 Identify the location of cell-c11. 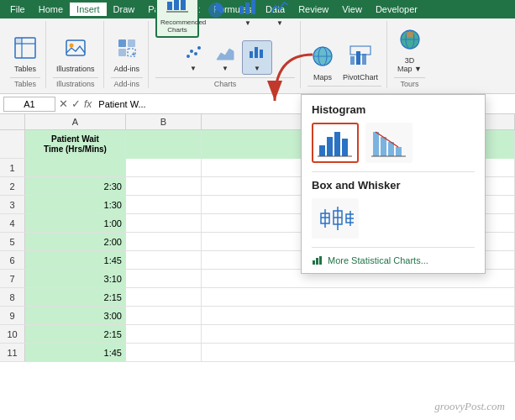
(358, 353).